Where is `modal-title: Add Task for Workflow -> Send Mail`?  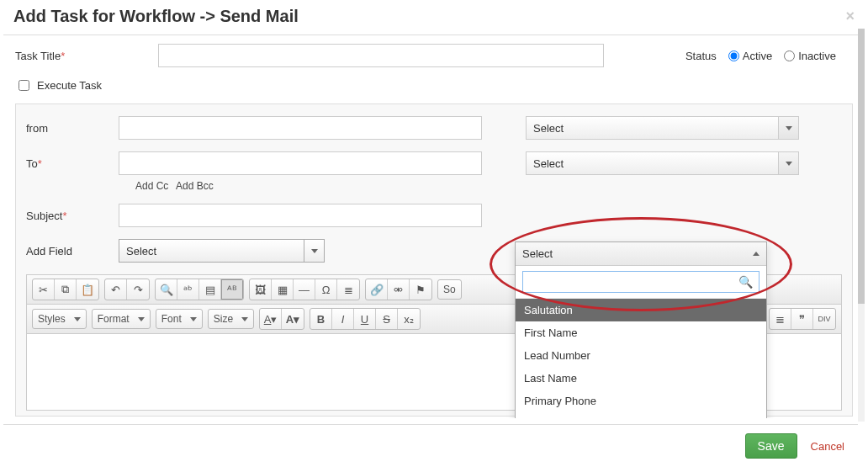
modal-title: Add Task for Workflow -> Send Mail is located at coordinates (156, 17).